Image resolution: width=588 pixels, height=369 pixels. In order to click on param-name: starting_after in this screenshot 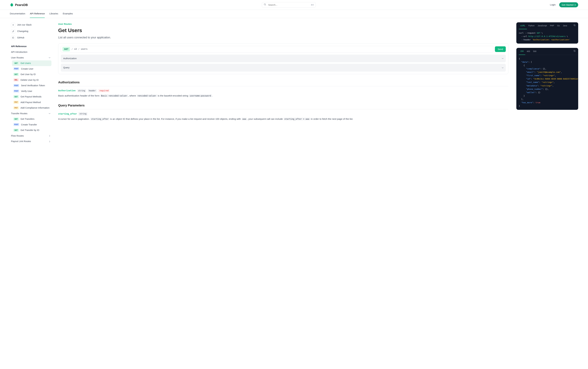, I will do `click(67, 114)`.